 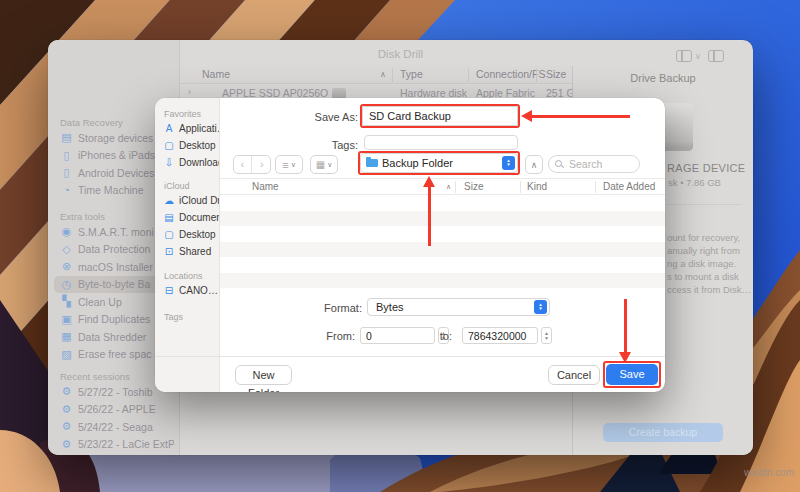 What do you see at coordinates (625, 358) in the screenshot?
I see `annotation-arrow-down-head` at bounding box center [625, 358].